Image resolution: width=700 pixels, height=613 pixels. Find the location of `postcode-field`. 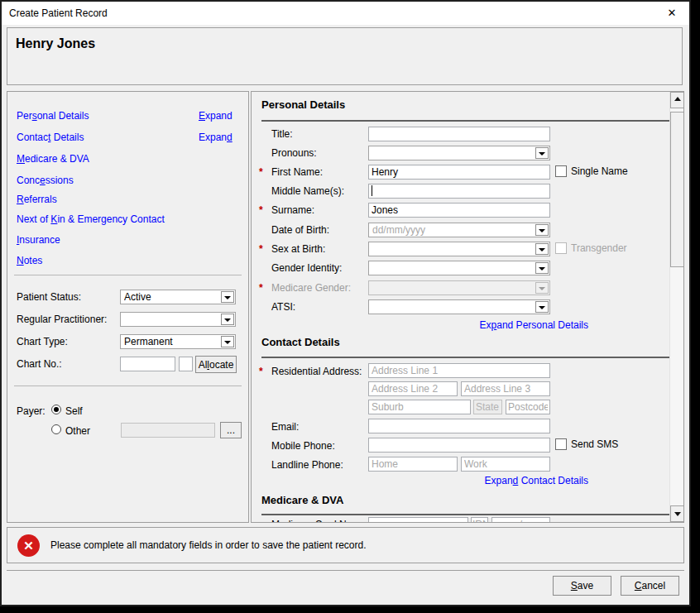

postcode-field is located at coordinates (528, 407).